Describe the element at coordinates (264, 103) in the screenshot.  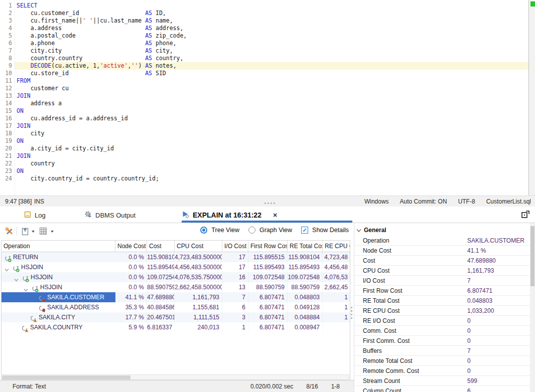
I see `editor-line: 14 address a` at that location.